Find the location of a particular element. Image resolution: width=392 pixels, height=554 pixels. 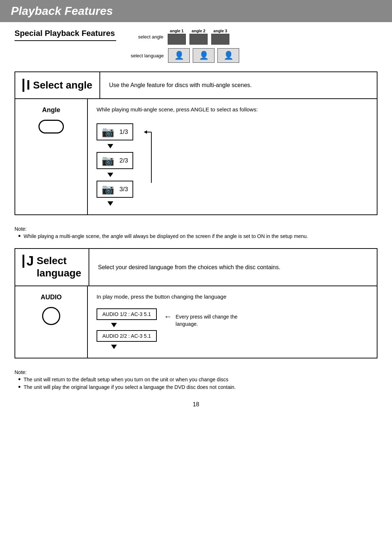

audio-arrow-left-icon: ← is located at coordinates (168, 317).